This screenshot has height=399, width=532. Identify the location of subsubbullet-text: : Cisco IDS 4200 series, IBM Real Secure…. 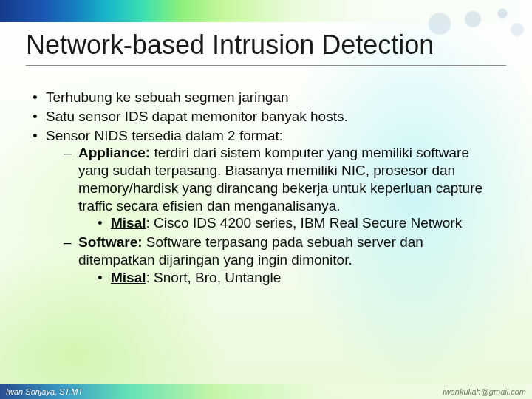
(304, 223).